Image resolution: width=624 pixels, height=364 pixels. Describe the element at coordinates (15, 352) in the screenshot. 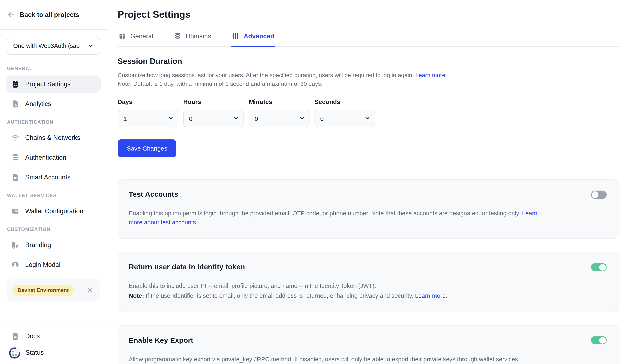

I see `cookie-status-icon` at that location.